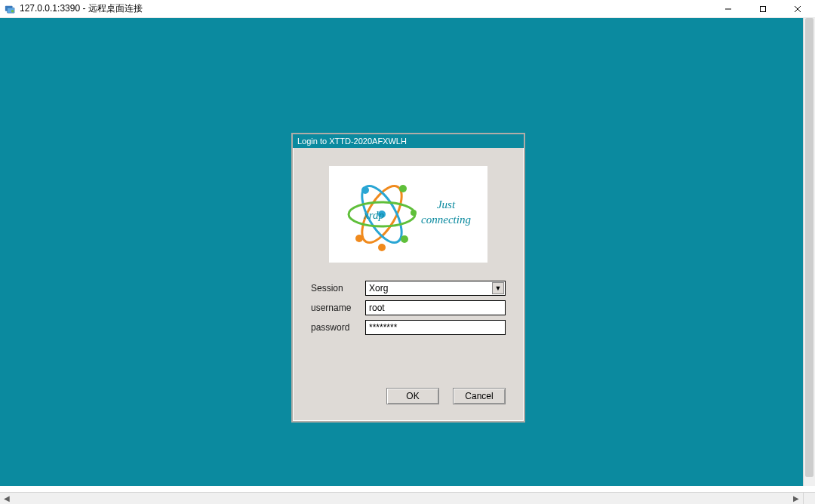  What do you see at coordinates (338, 327) in the screenshot?
I see `password-label: password` at bounding box center [338, 327].